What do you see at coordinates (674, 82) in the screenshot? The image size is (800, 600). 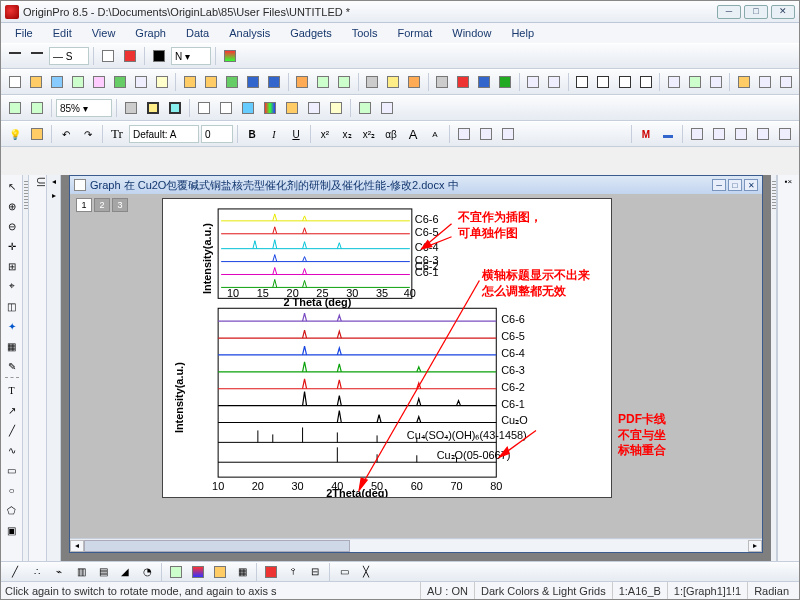 I see `zoom-all-button` at bounding box center [674, 82].